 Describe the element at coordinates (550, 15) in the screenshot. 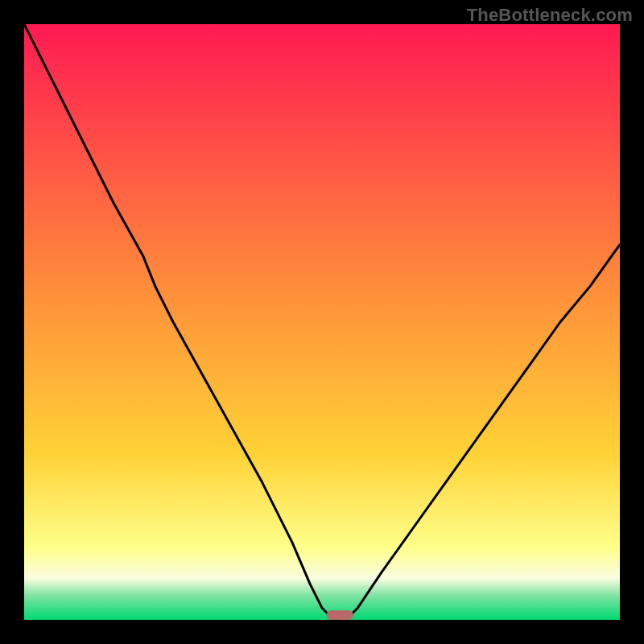

I see `watermark-text: TheBottleneck.com` at that location.